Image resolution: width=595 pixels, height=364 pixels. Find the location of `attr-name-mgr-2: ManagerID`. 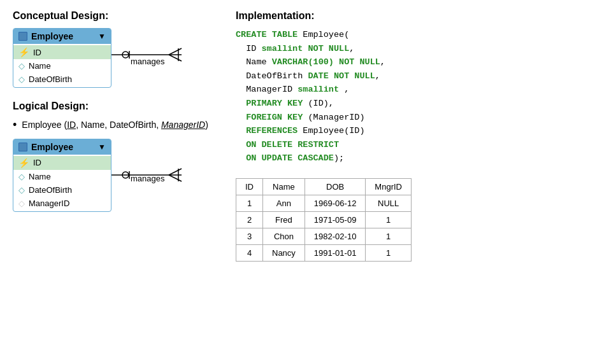

attr-name-mgr-2: ManagerID is located at coordinates (49, 204).